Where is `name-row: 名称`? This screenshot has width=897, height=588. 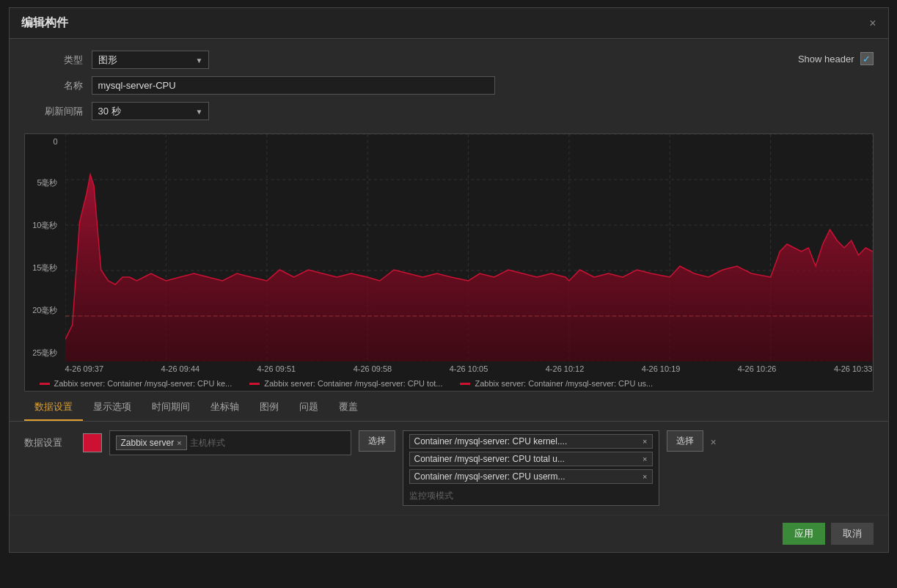 name-row: 名称 is located at coordinates (449, 85).